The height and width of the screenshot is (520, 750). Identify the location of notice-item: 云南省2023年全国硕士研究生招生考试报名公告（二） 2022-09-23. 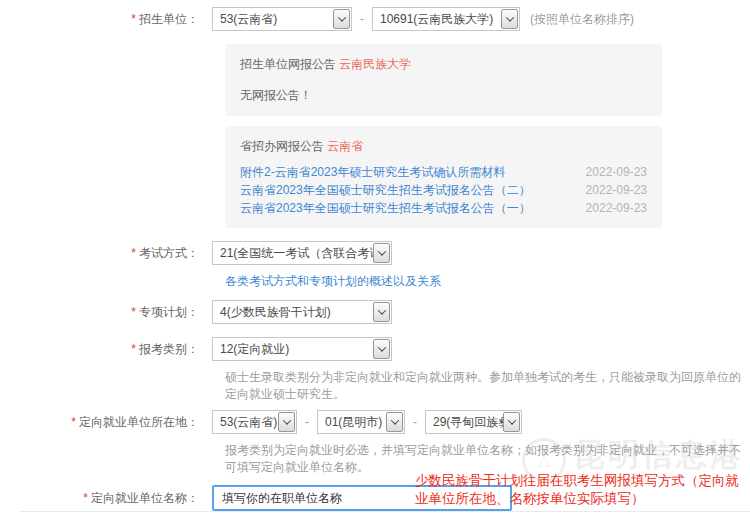
(444, 190).